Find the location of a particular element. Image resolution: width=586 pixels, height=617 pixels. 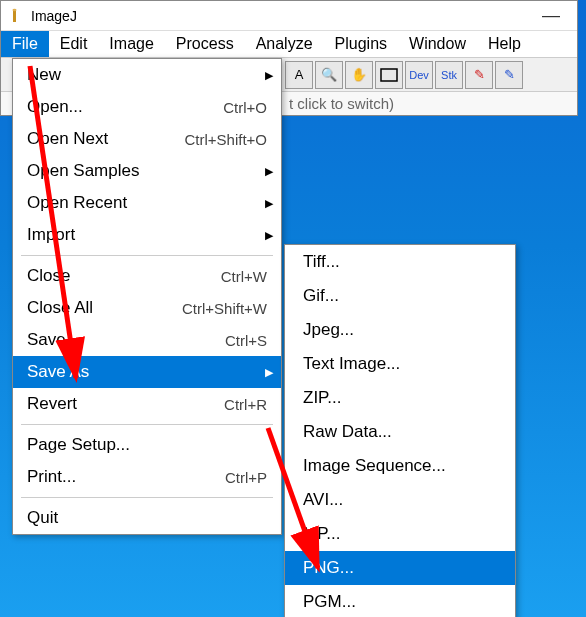

zoom-tool-icon: 🔍 is located at coordinates (329, 75).